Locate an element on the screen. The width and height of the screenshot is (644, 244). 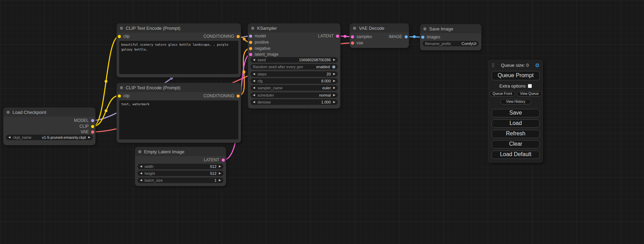
widget-name: batch_size is located at coordinates (154, 180).